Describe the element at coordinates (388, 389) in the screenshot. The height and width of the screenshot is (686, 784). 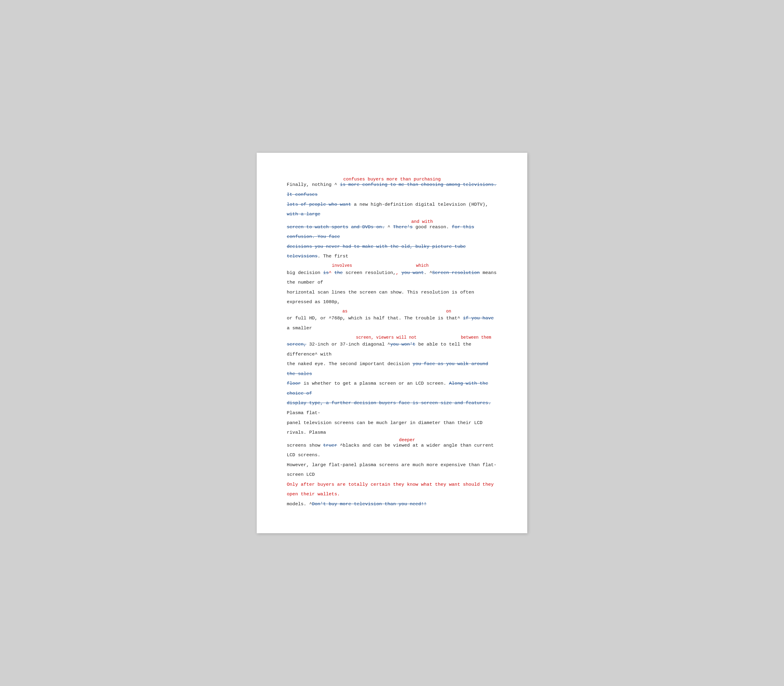
I see `text-line-10: floor is whether to get a plasma screen …` at that location.